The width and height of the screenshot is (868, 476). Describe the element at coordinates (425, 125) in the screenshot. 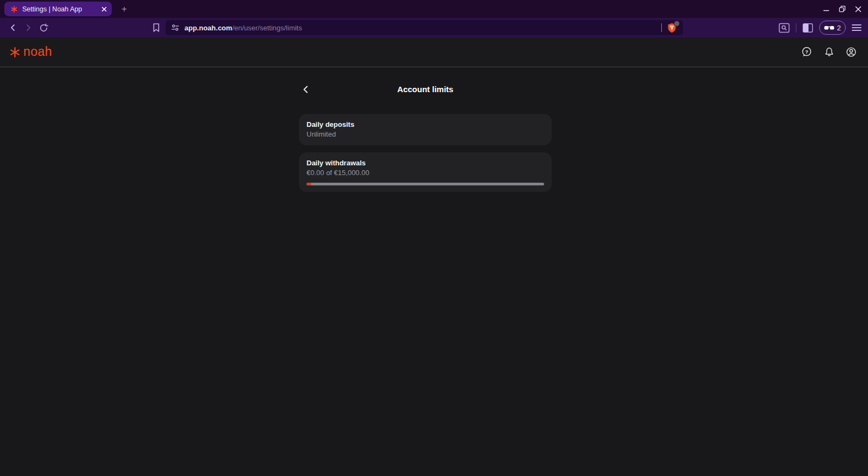

I see `card-title: Daily deposits` at that location.